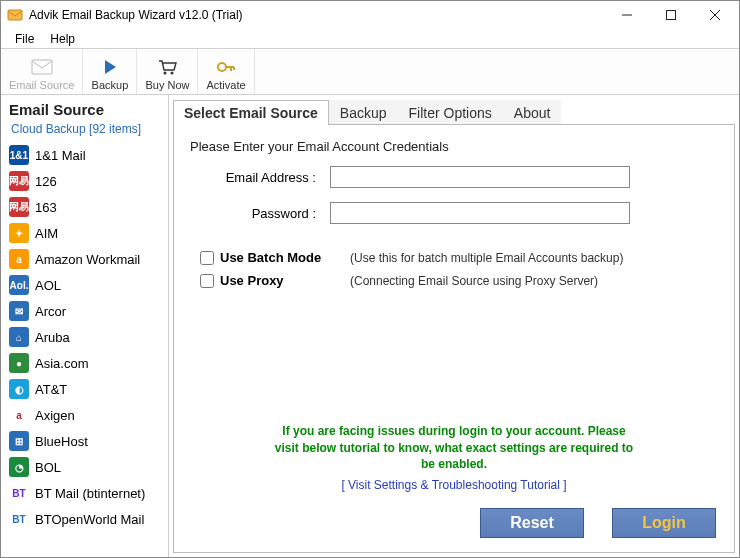 This screenshot has height=558, width=740. Describe the element at coordinates (19, 285) in the screenshot. I see `provider-icon: Aol.` at that location.